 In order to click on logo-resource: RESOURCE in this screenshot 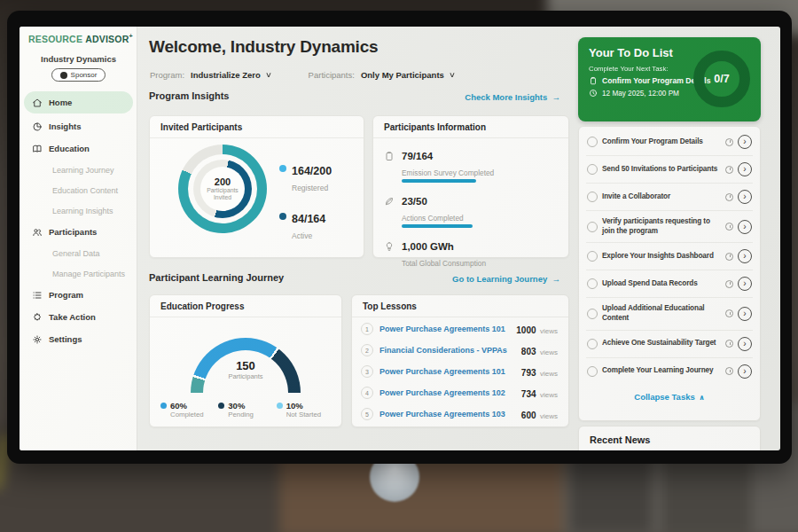, I will do `click(55, 39)`.